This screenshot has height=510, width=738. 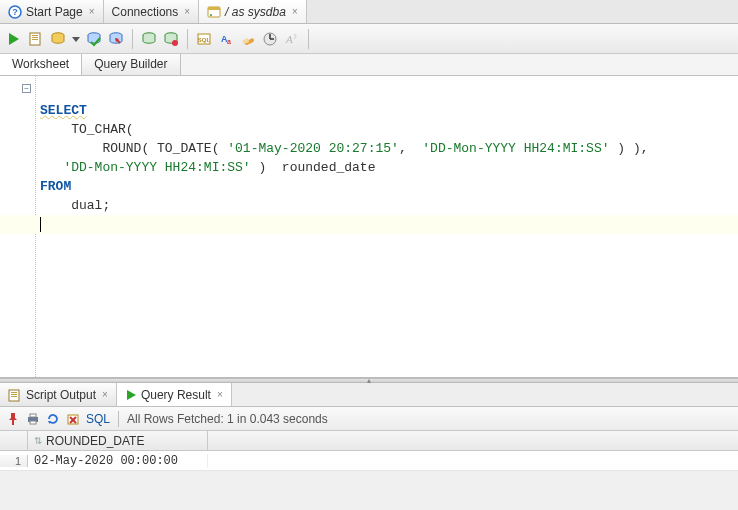 What do you see at coordinates (40, 224) in the screenshot?
I see `text-caret` at bounding box center [40, 224].